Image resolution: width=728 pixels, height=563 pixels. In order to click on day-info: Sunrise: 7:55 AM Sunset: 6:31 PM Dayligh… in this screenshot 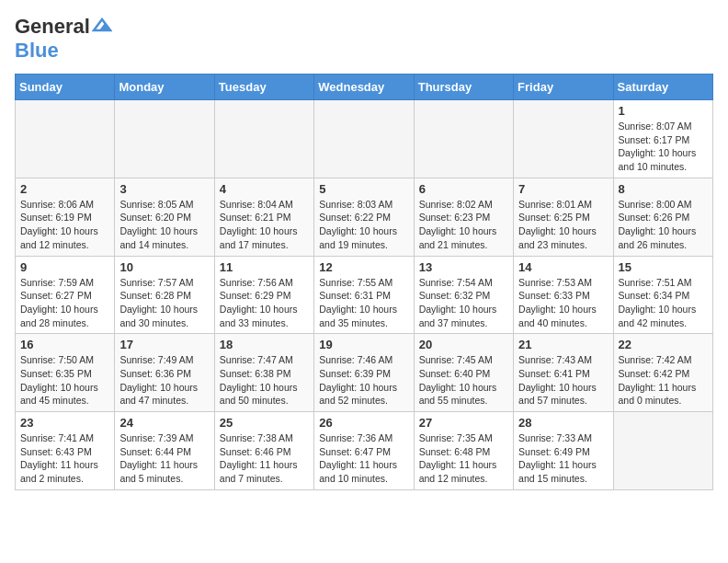, I will do `click(364, 304)`.